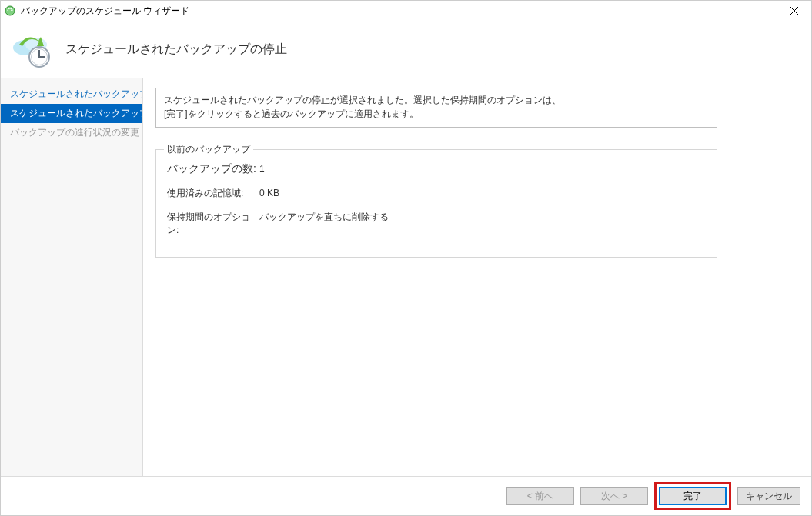 This screenshot has height=516, width=812. What do you see at coordinates (693, 496) in the screenshot?
I see `finish-highlight: 完了` at bounding box center [693, 496].